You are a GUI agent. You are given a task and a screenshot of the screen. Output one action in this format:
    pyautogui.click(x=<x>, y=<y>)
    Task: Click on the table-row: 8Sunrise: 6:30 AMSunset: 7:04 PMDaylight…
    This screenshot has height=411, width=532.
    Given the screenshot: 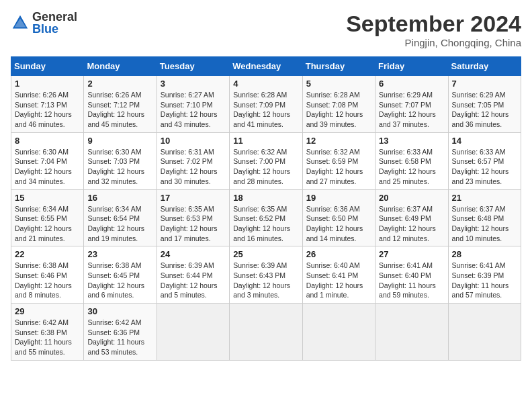 What is the action you would take?
    pyautogui.click(x=48, y=161)
    